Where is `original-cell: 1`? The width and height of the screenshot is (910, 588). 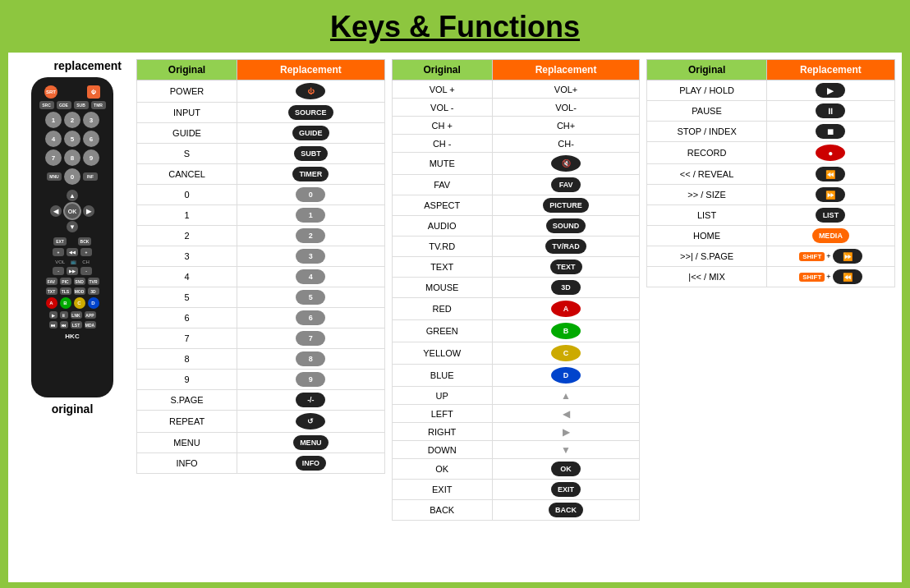 original-cell: 1 is located at coordinates (187, 215).